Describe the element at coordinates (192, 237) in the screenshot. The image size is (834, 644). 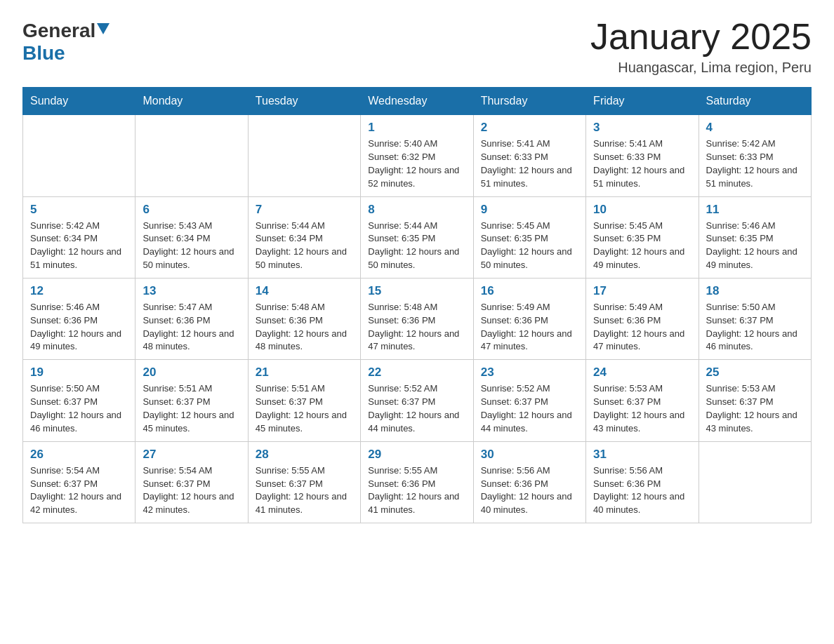
I see `calendar-cell: 6Sunrise: 5:43 AM Sunset: 6:34 PM Daylig…` at that location.